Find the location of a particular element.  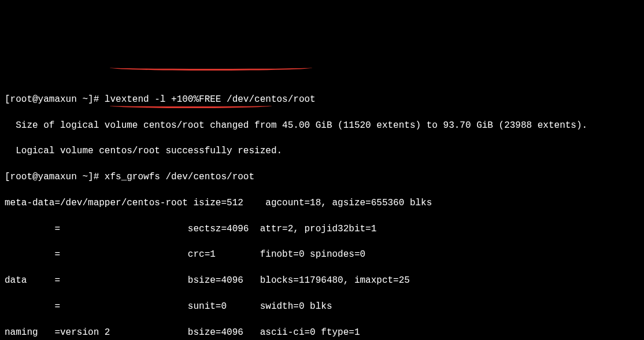

output-line: Size of logical volume centos/root chang… is located at coordinates (322, 125).